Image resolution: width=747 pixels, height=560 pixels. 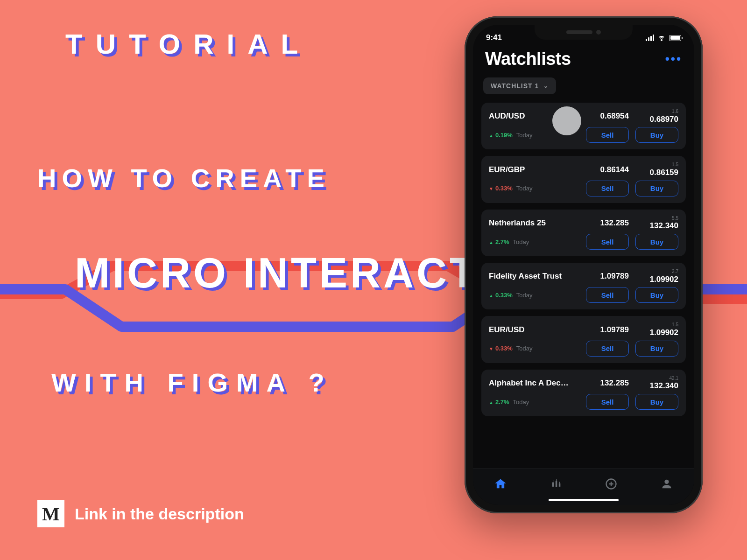 I want to click on home-icon, so click(x=500, y=484).